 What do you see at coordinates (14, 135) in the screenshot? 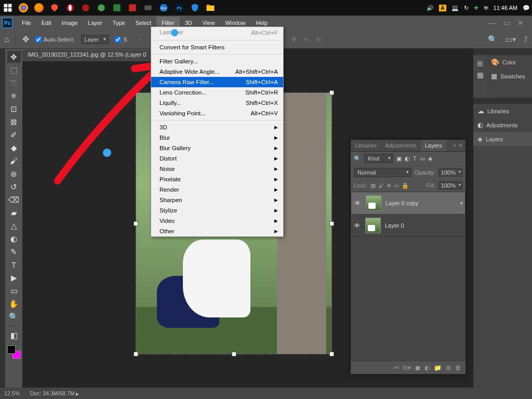
I see `eyedropper-tool: ✐` at bounding box center [14, 135].